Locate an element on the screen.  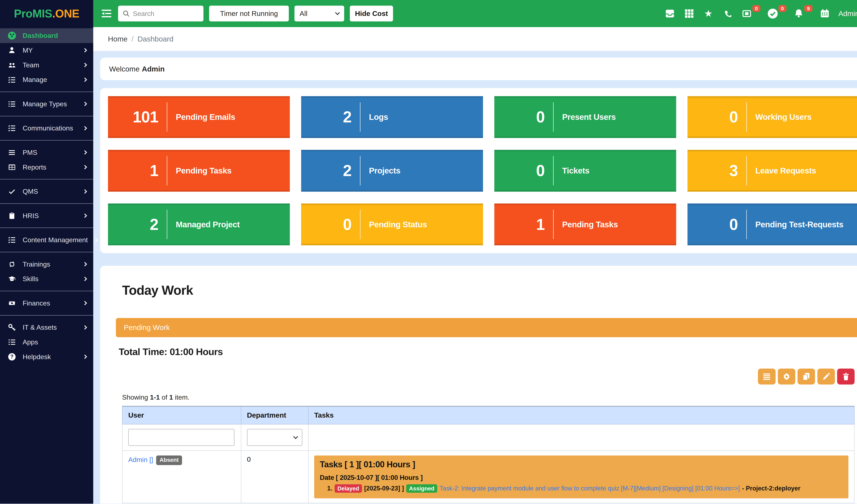
sidebar-item-content-management: Content Management is located at coordinates (47, 240).